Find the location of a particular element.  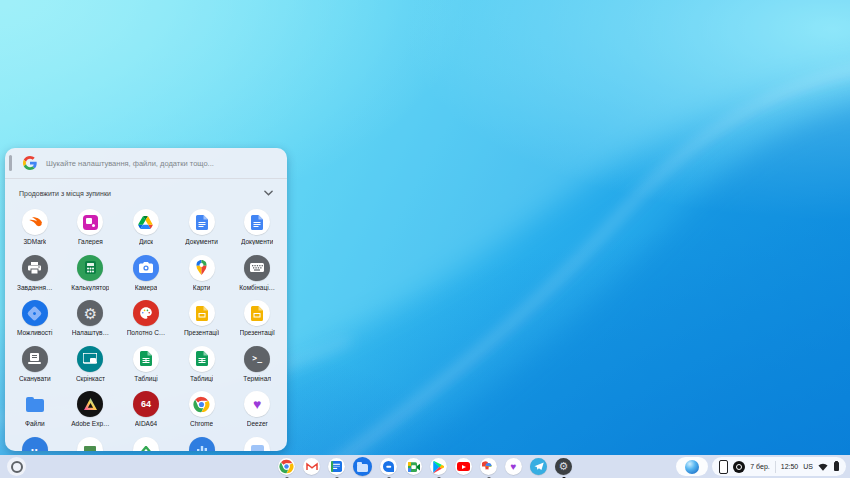

search-input: Шукайте налаштування, файли, додатки тощ… is located at coordinates (130, 164).